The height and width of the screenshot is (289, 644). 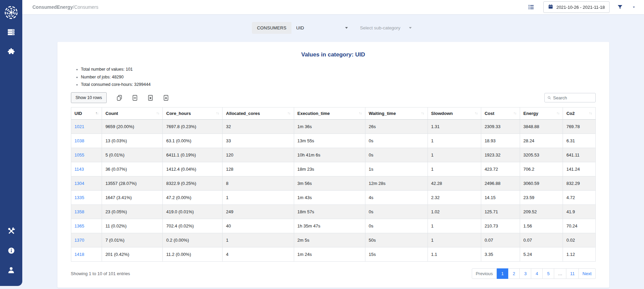 What do you see at coordinates (579, 114) in the screenshot?
I see `column-header-co2: Co2↑↓` at bounding box center [579, 114].